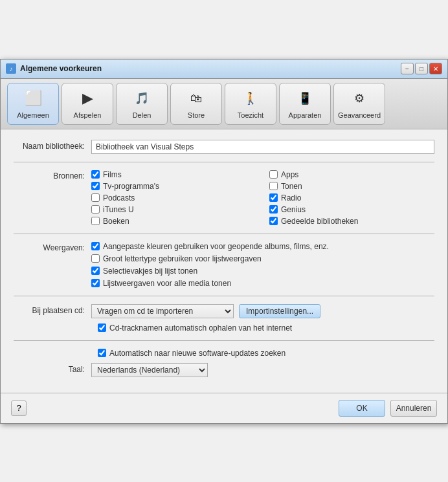 The image size is (448, 482). Describe the element at coordinates (54, 69) in the screenshot. I see `title-bar-left: ♪ Algemene voorkeuren` at that location.